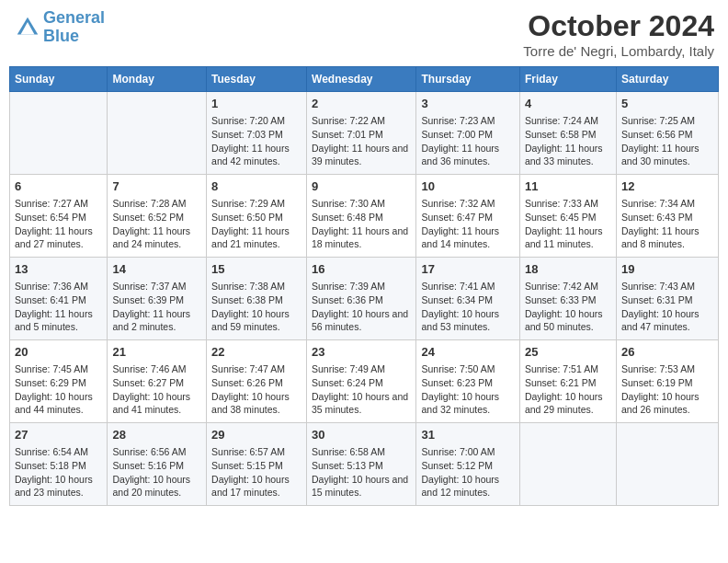 Image resolution: width=728 pixels, height=563 pixels. I want to click on header-saturday: Saturday, so click(667, 79).